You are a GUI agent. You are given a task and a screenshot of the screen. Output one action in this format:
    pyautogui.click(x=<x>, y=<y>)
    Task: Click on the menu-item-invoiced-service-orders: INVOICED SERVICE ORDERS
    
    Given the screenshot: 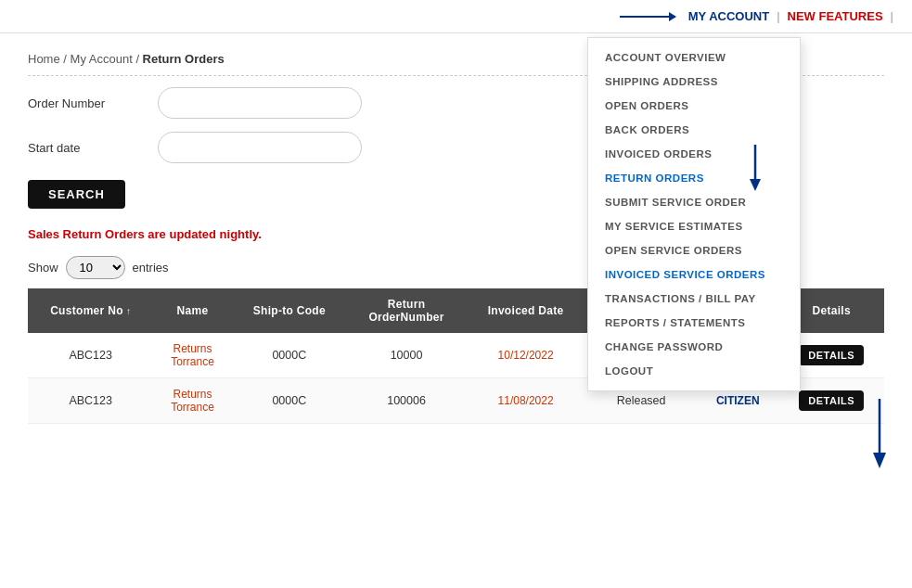 What is the action you would take?
    pyautogui.click(x=694, y=275)
    